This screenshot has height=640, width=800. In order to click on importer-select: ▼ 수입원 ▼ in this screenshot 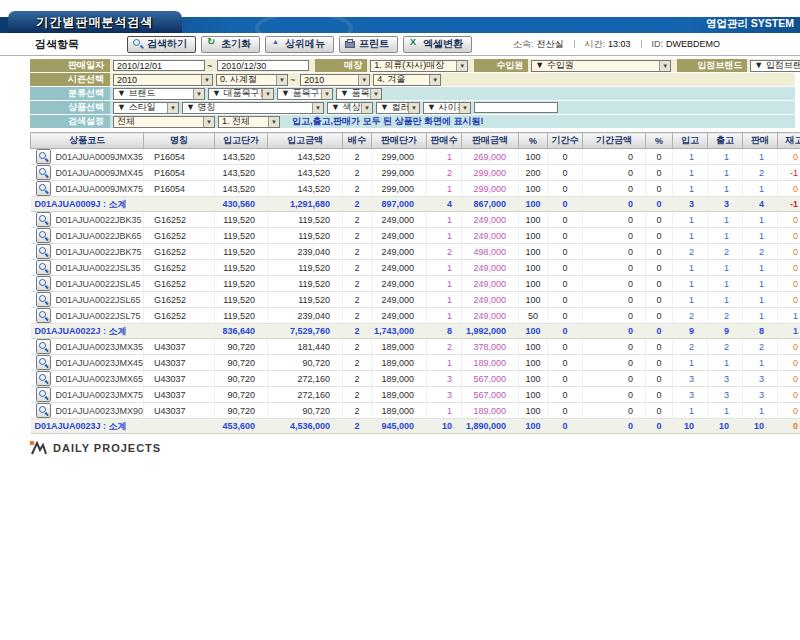, I will do `click(601, 66)`.